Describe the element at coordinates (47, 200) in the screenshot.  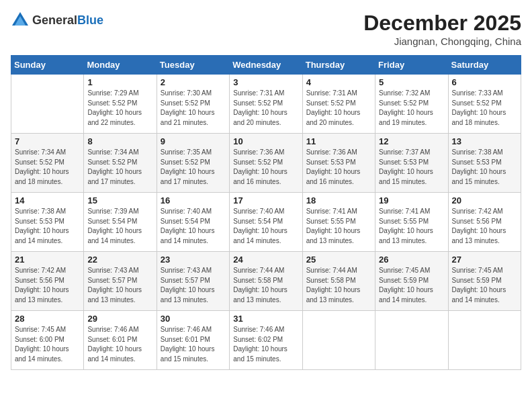
I see `day-number: 14` at that location.